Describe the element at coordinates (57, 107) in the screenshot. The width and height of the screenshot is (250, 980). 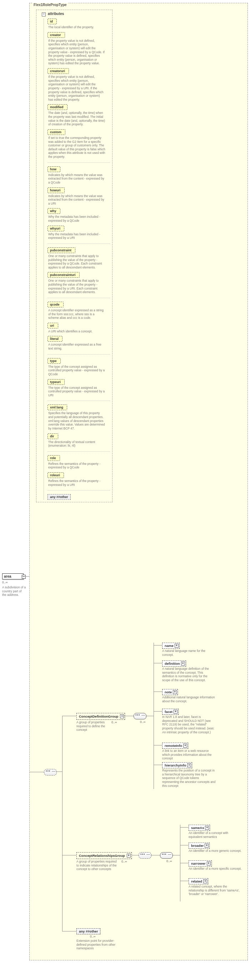
I see `attribute-modified: modified` at that location.